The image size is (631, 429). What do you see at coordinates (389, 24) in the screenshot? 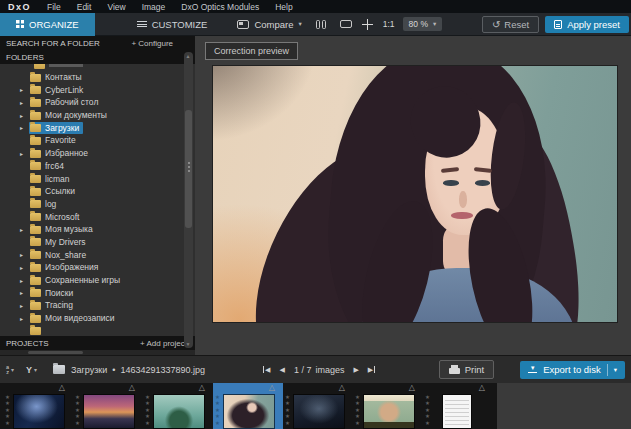
I see `zoom-1to1-button: 1:1` at bounding box center [389, 24].